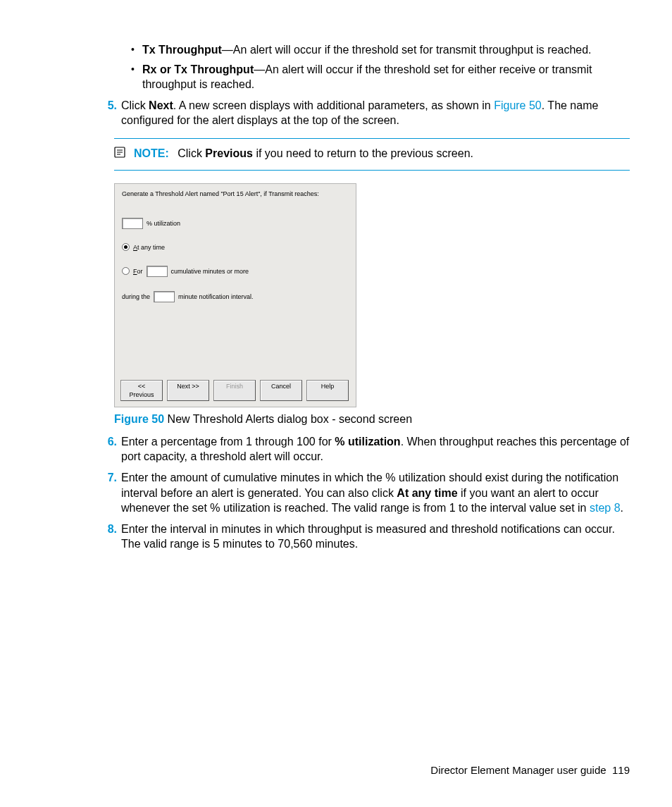 This screenshot has width=672, height=807. What do you see at coordinates (375, 450) in the screenshot?
I see `step-text: Enter a percentage from 1 through 100 fo…` at bounding box center [375, 450].